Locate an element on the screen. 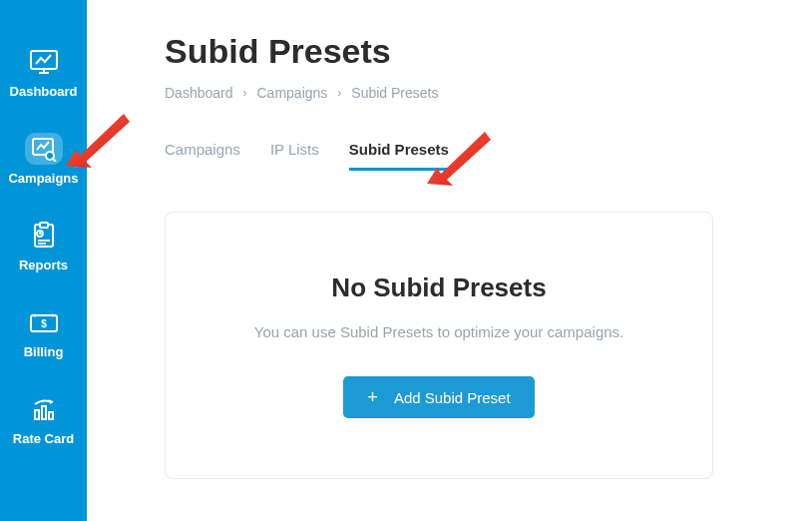 This screenshot has height=521, width=812. add-subid-preset-button: + Add Subid Preset is located at coordinates (439, 397).